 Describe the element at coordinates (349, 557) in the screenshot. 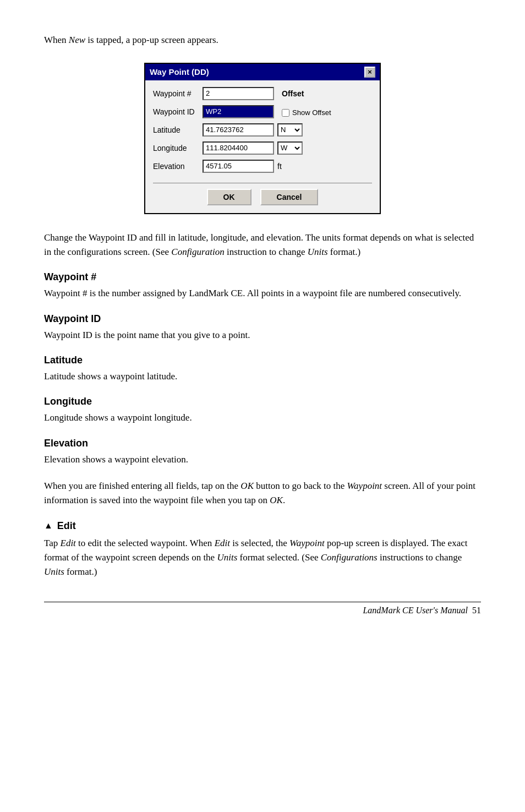

I see `edit-italic-config: Configurations` at that location.